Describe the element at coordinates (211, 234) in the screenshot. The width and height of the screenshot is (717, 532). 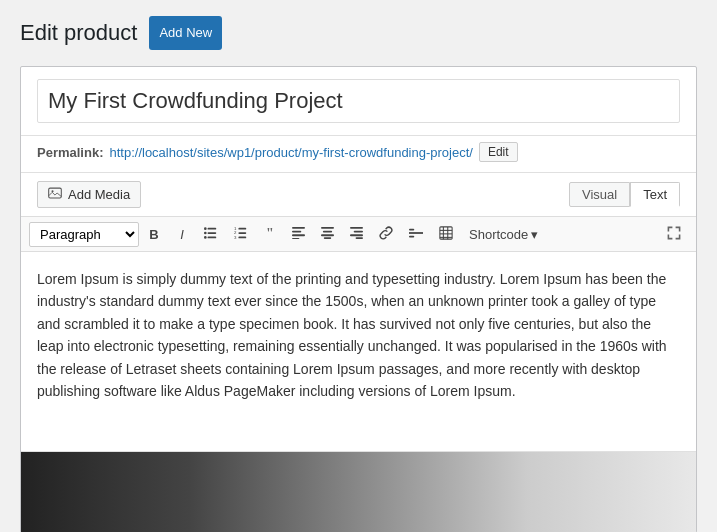
I see `unordered-list-button` at that location.